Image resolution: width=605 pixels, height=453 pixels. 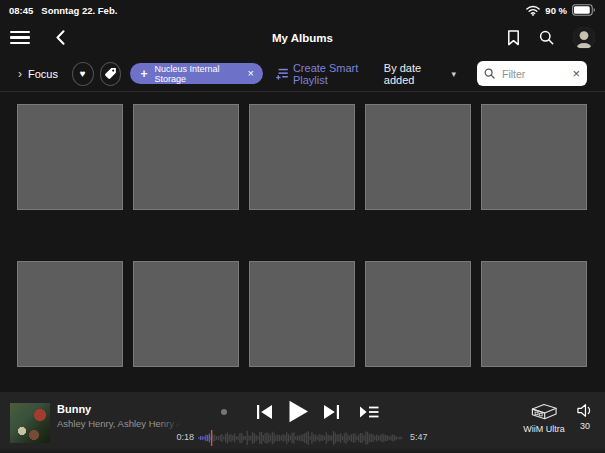 I want to click on queue-button, so click(x=369, y=412).